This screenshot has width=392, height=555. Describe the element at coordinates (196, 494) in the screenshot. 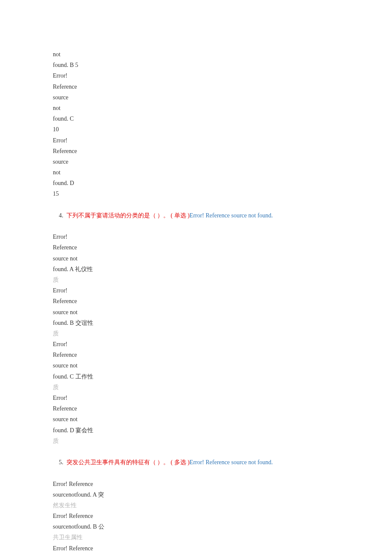

I see `text-line: sourcenotfound. A 突` at that location.